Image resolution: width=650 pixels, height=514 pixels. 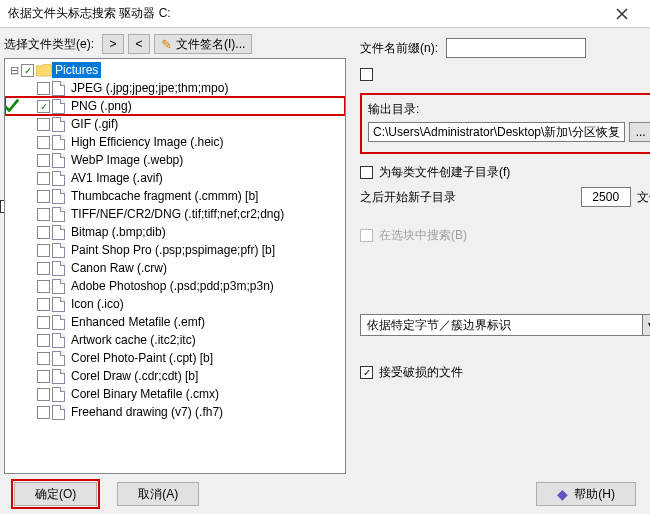 What do you see at coordinates (175, 196) in the screenshot?
I see `tree-item: Thumbcache fragment (.cmmm) [b]` at bounding box center [175, 196].